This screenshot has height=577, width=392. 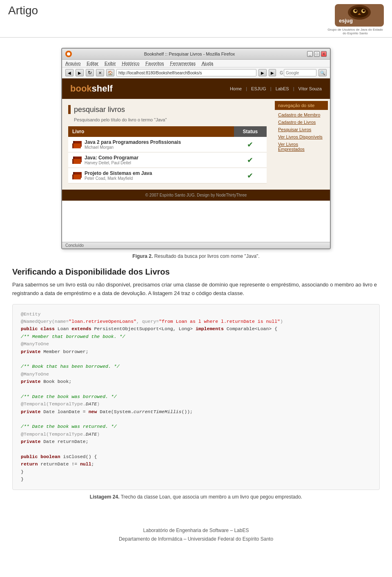 I want to click on home-button: 🏠, so click(x=110, y=73).